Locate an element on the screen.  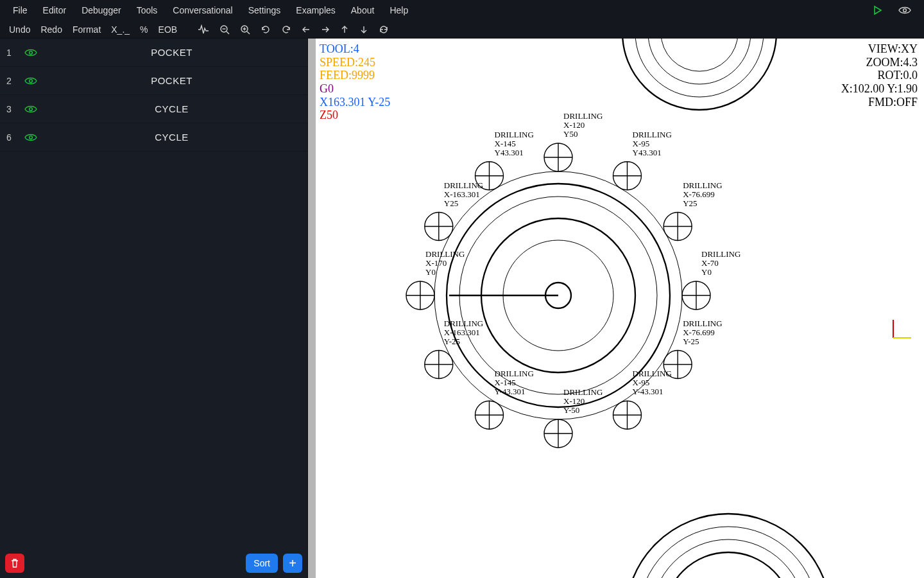
list-item-index: 2 is located at coordinates (14, 81).